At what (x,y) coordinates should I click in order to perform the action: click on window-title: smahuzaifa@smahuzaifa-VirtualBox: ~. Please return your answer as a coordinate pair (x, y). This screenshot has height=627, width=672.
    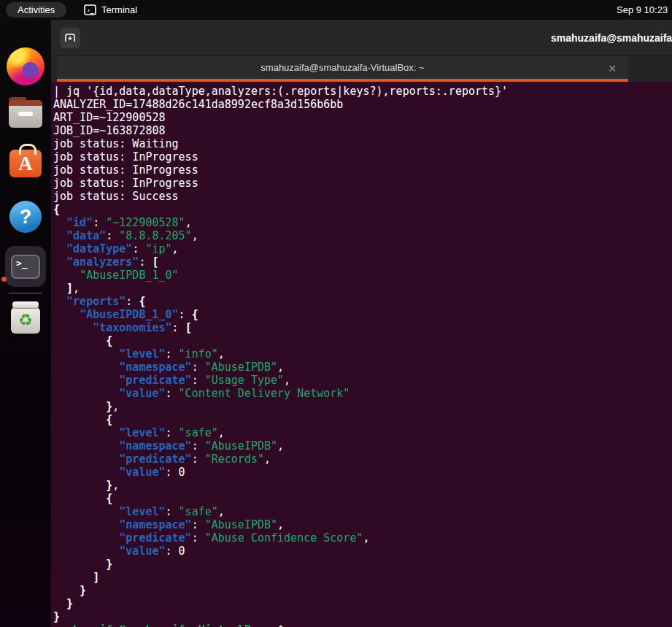
    Looking at the image, I should click on (611, 38).